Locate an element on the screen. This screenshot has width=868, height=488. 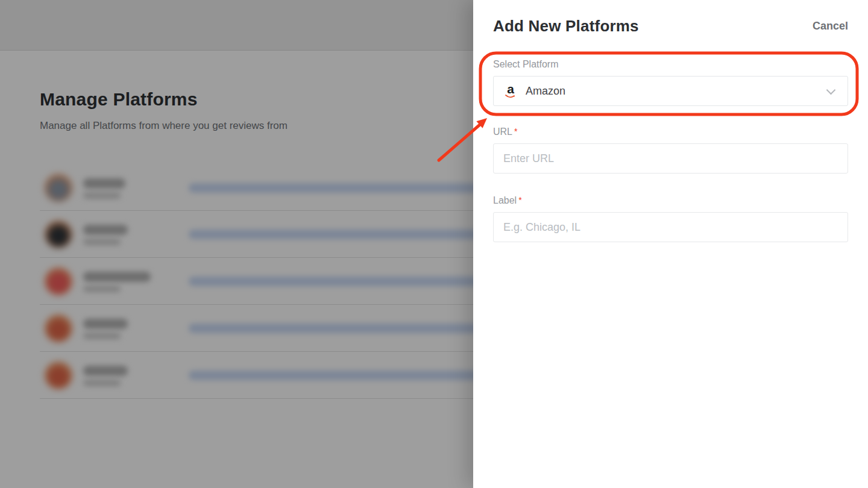
select-platform-section: Select Platform a Amazon is located at coordinates (670, 83).